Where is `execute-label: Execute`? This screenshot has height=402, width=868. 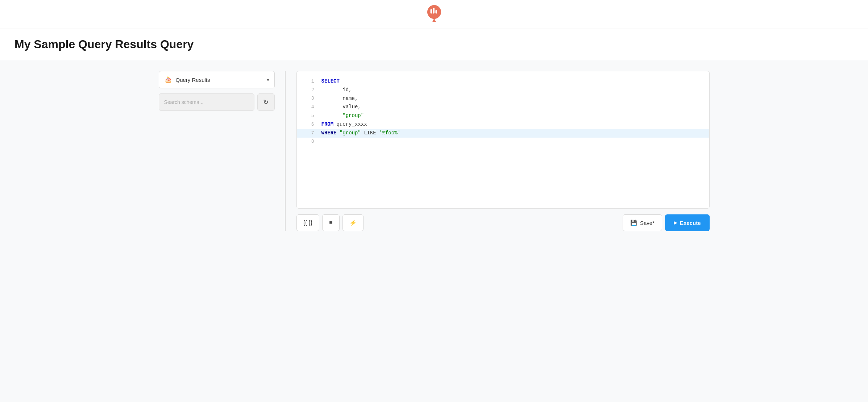
execute-label: Execute is located at coordinates (690, 223).